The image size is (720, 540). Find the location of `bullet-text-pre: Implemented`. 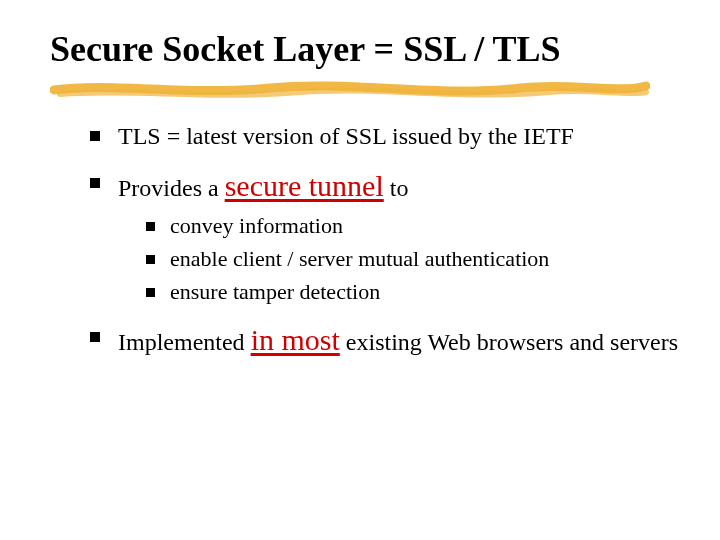

bullet-text-pre: Implemented is located at coordinates (184, 342).